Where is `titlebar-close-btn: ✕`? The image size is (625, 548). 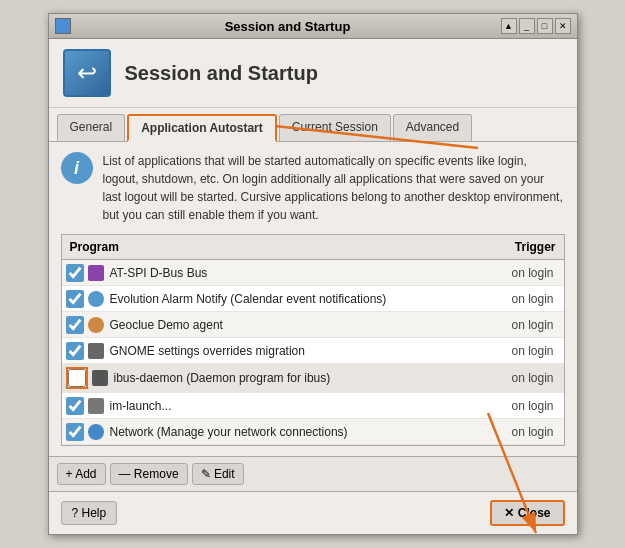
titlebar-close-btn: ✕ is located at coordinates (563, 26).